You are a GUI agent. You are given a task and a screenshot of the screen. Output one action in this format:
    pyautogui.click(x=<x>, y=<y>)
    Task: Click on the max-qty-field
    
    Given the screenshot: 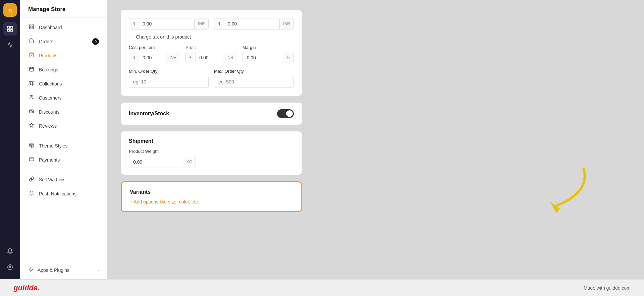 What is the action you would take?
    pyautogui.click(x=254, y=82)
    